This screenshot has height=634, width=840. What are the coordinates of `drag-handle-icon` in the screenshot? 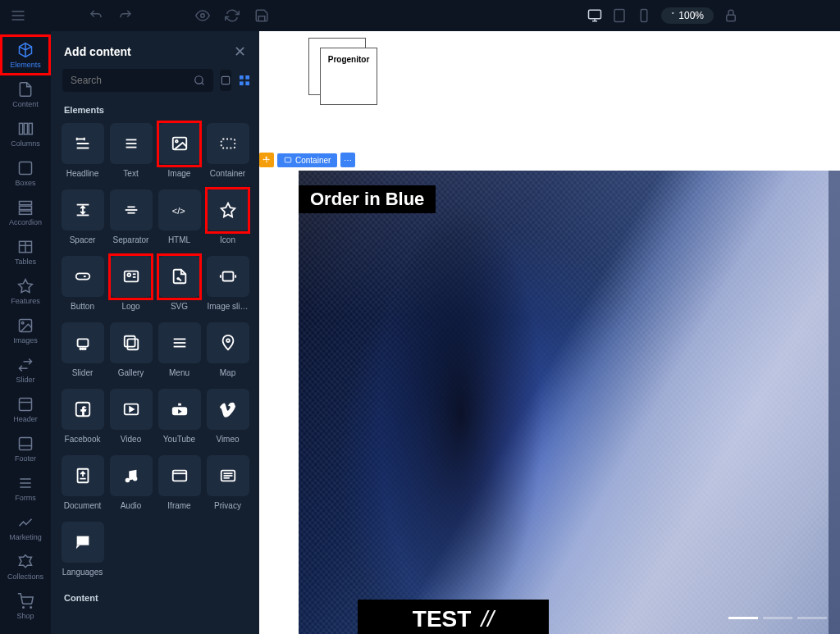 It's located at (267, 160).